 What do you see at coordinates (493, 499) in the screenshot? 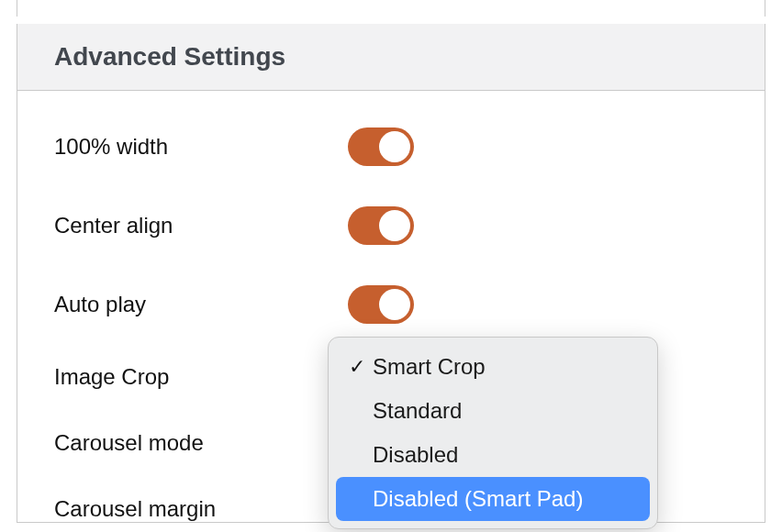
I see `menu-item-disabled-smart-pad: Disabled (Smart Pad)` at bounding box center [493, 499].